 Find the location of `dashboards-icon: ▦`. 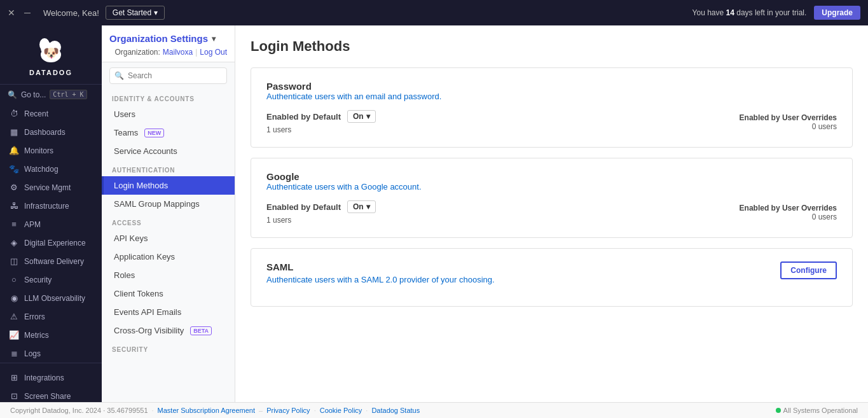

dashboards-icon: ▦ is located at coordinates (14, 132).